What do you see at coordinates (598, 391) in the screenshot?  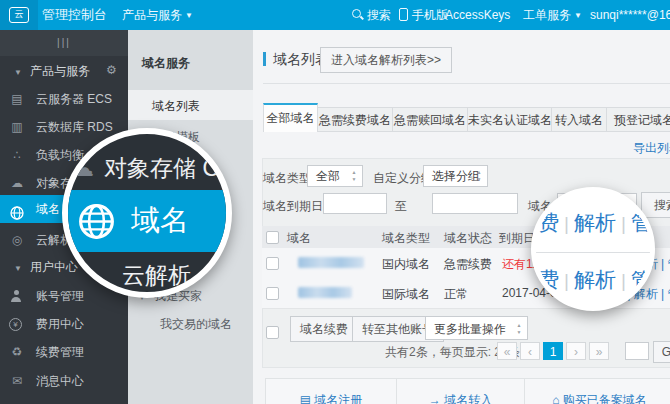 I see `footer-card: ⌂ 购买已备案域名` at bounding box center [598, 391].